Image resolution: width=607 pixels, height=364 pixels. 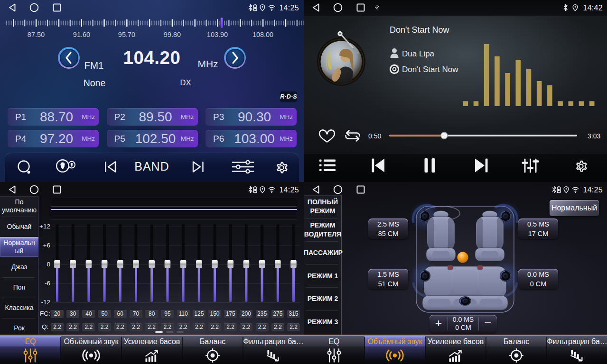 What do you see at coordinates (375, 136) in the screenshot?
I see `svg-text: 0:50` at bounding box center [375, 136].